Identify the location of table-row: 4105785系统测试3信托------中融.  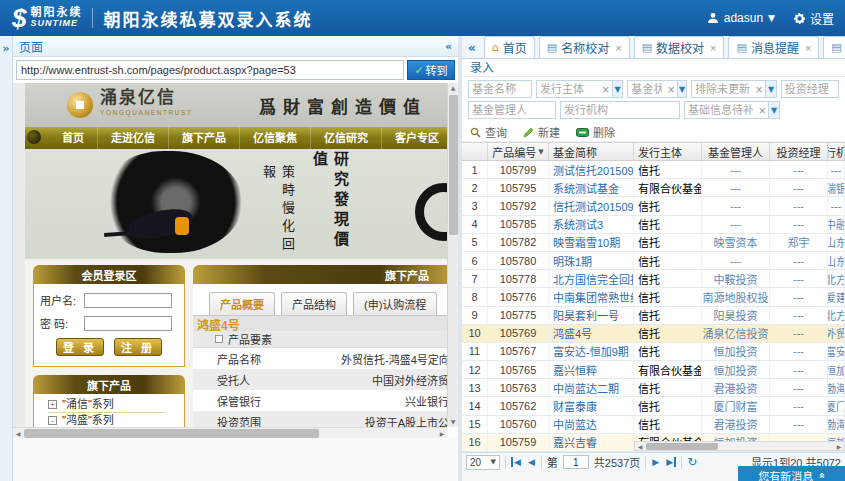
(654, 225).